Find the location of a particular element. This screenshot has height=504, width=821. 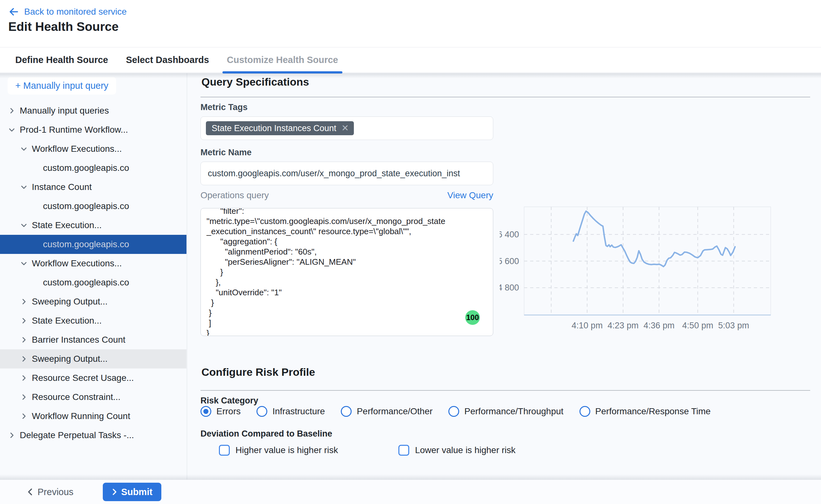

previous-button: Previous is located at coordinates (50, 492).